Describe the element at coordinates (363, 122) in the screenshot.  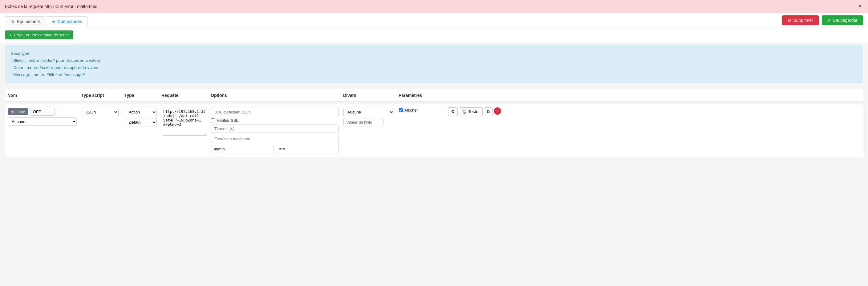
I see `valeur-info-input` at that location.